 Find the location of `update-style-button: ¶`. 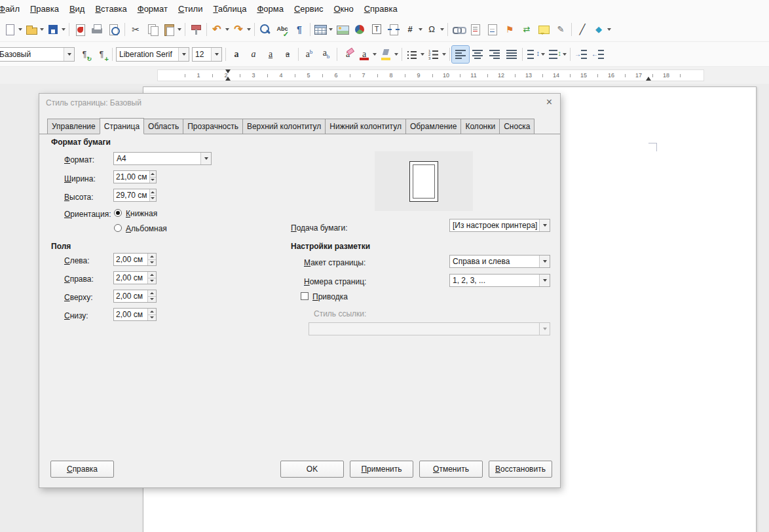

update-style-button: ¶ is located at coordinates (84, 54).